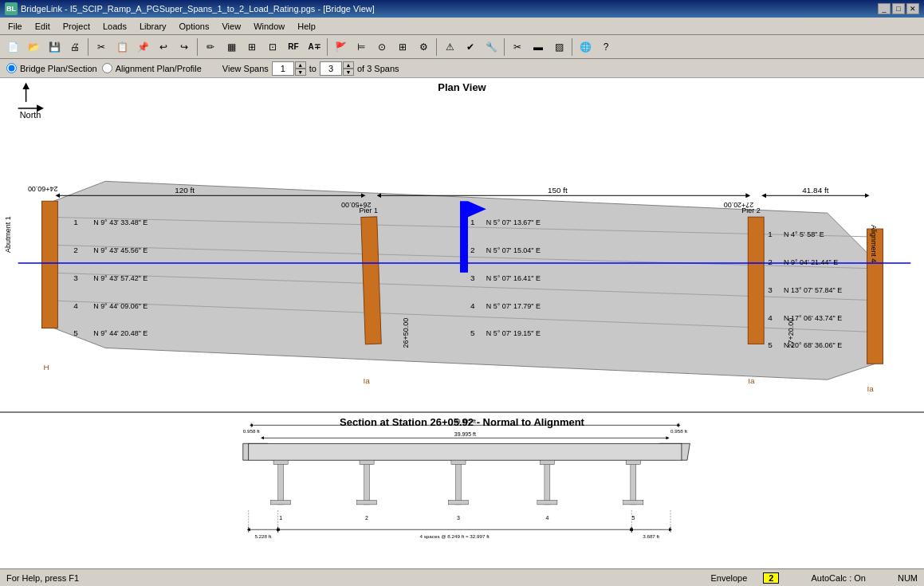 The image size is (924, 586). What do you see at coordinates (913, 9) in the screenshot?
I see `close-button: ✕` at bounding box center [913, 9].